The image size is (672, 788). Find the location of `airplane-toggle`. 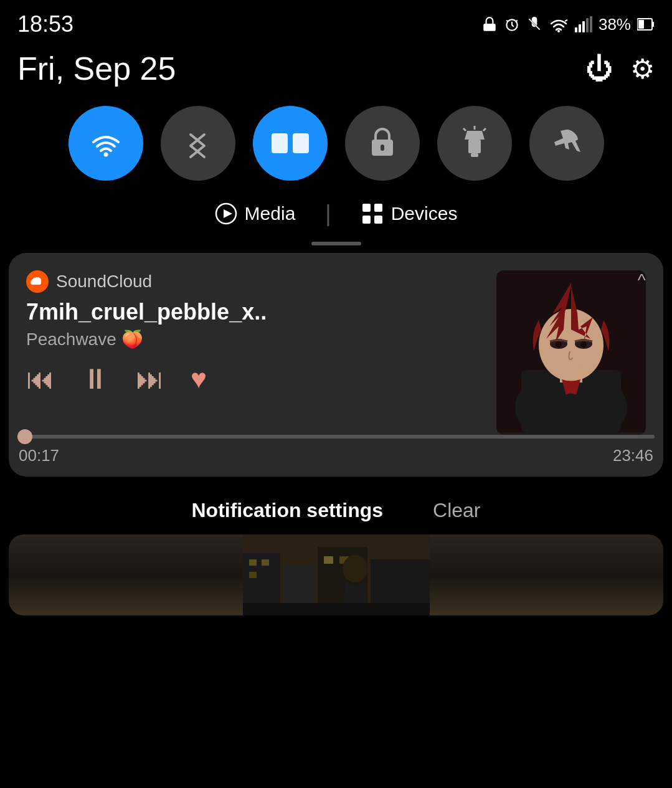

airplane-toggle is located at coordinates (567, 143).